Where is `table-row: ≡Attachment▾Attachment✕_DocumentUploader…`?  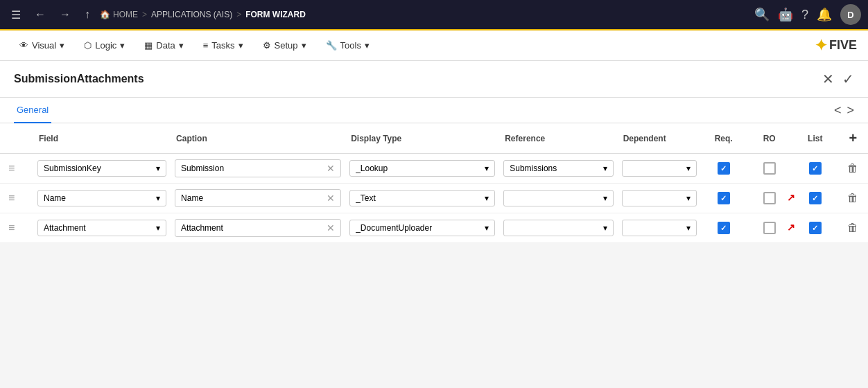 table-row: ≡Attachment▾Attachment✕_DocumentUploader… is located at coordinates (434, 229).